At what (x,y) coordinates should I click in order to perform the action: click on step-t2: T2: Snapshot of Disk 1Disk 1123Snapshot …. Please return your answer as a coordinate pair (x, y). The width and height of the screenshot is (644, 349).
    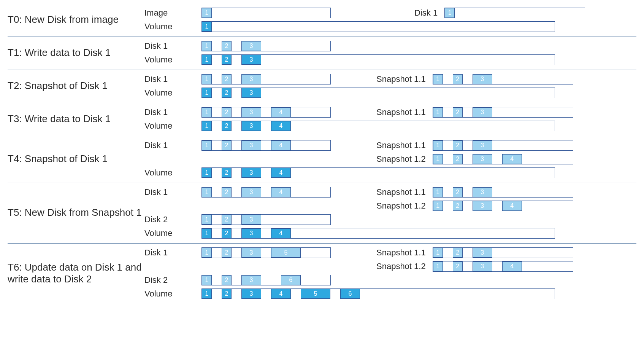
    Looking at the image, I should click on (322, 86).